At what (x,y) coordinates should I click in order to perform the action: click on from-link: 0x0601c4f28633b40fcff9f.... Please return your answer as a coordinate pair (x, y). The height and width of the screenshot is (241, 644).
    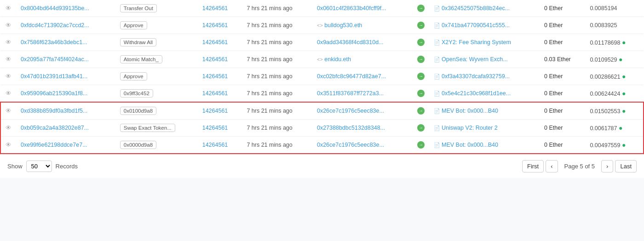
    Looking at the image, I should click on (351, 8).